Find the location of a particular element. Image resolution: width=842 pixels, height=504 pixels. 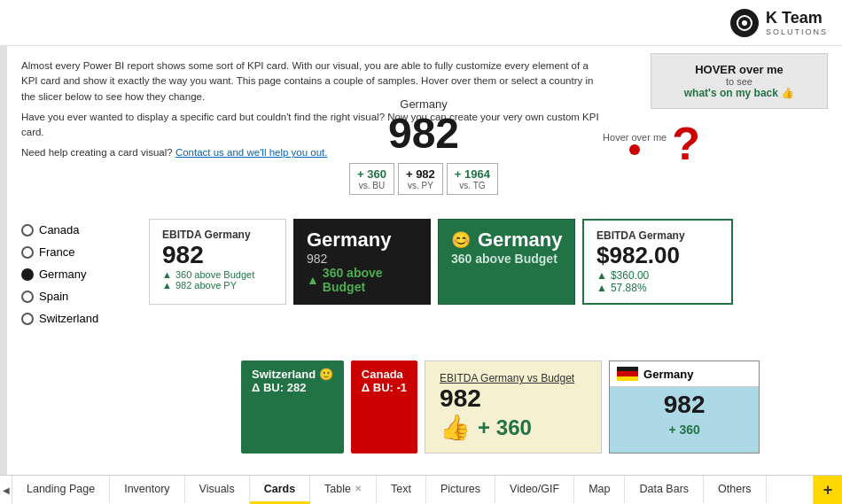

radio-france: France is located at coordinates (60, 252).